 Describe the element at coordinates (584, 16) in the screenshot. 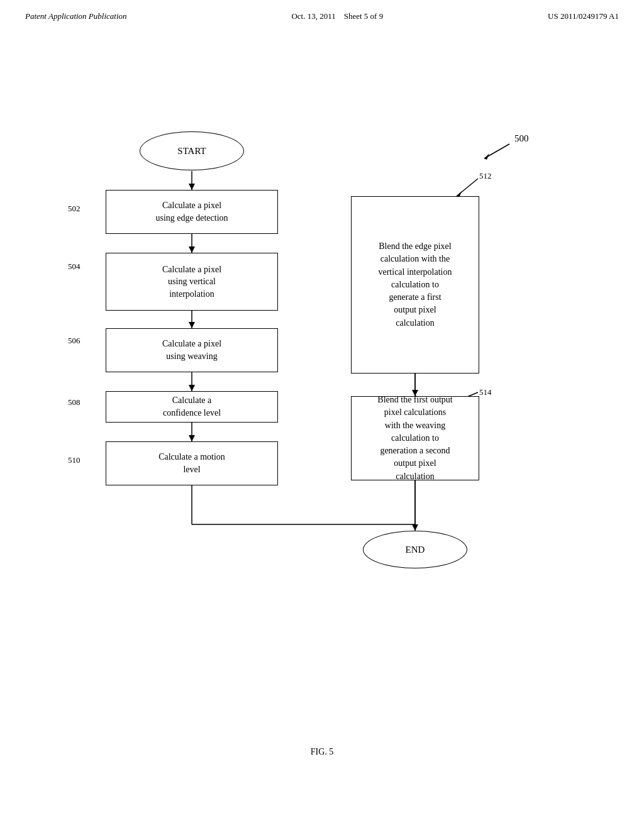

I see `header-right: US 2011/0249179 A1` at that location.